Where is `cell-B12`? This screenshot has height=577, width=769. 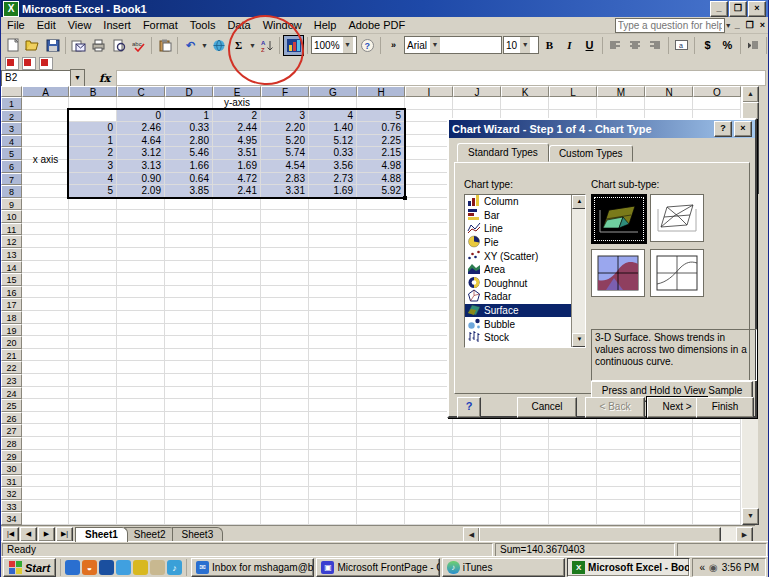 cell-B12 is located at coordinates (93, 242).